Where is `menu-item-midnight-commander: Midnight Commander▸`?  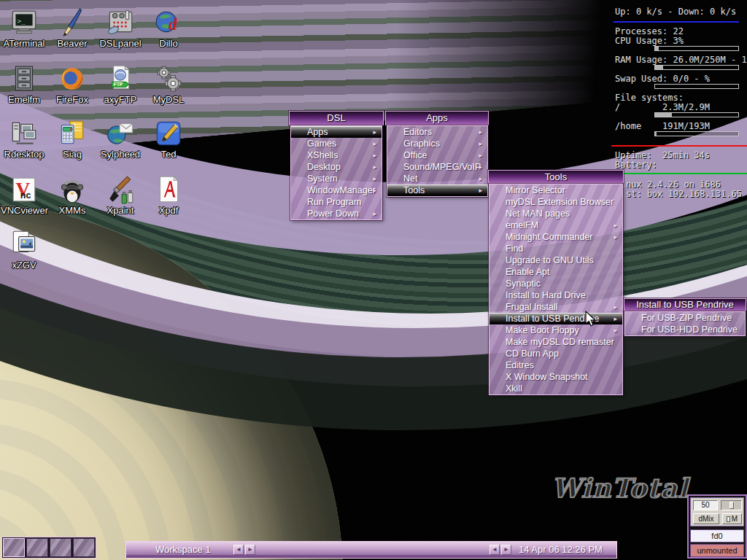
menu-item-midnight-commander: Midnight Commander▸ is located at coordinates (556, 237).